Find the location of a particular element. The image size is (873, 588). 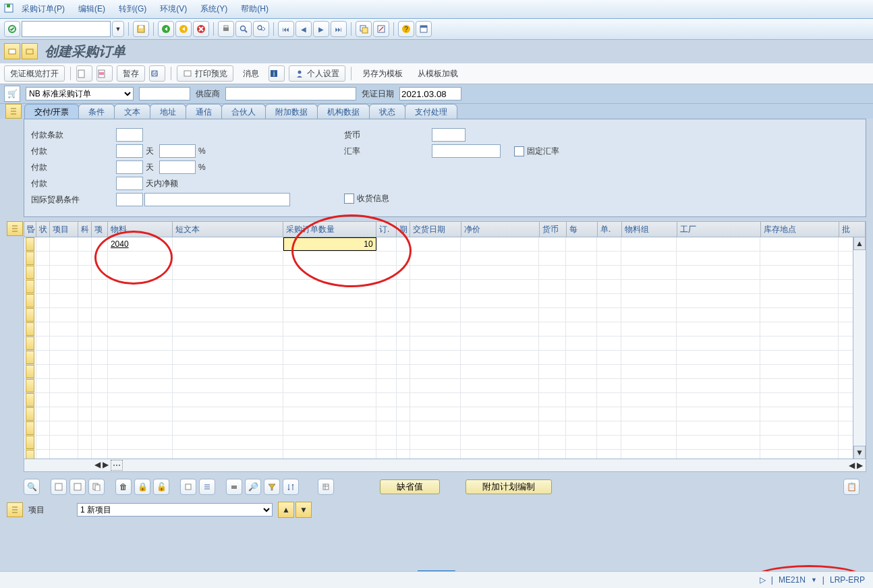

col-acct: 科 is located at coordinates (85, 229).